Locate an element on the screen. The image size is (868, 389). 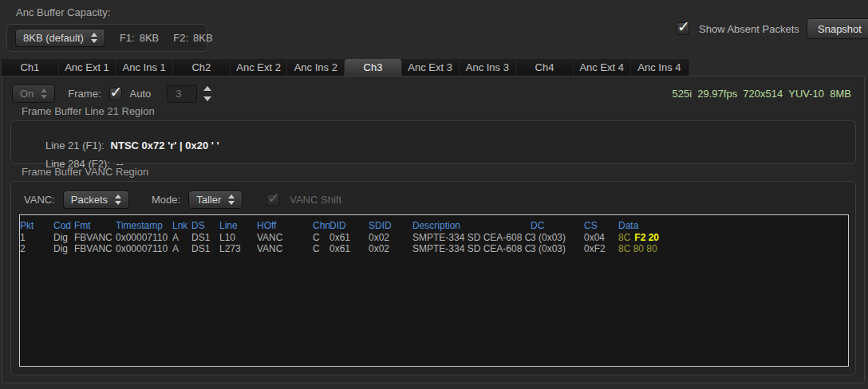
cell-cs: 0xF2 is located at coordinates (602, 249).